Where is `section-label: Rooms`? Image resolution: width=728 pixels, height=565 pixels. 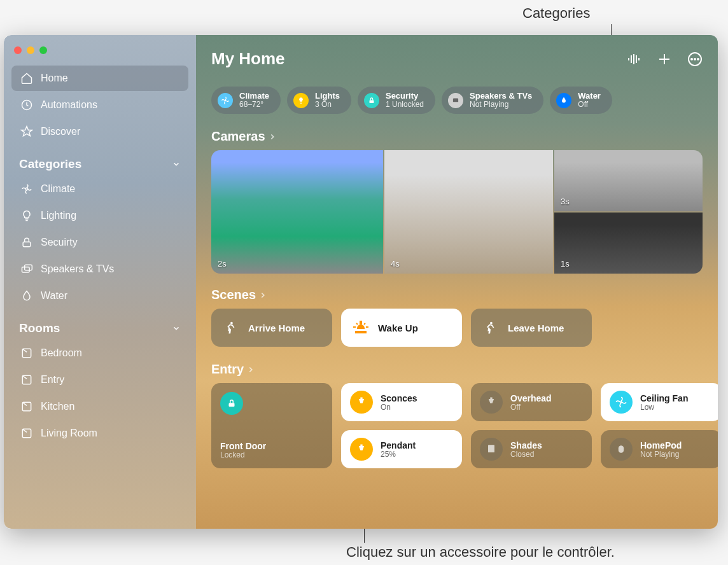
section-label: Rooms is located at coordinates (39, 328).